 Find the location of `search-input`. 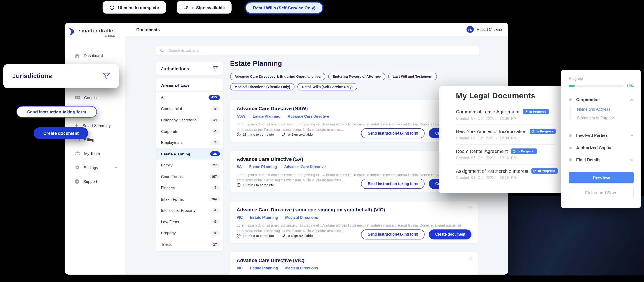

search-input is located at coordinates (322, 51).